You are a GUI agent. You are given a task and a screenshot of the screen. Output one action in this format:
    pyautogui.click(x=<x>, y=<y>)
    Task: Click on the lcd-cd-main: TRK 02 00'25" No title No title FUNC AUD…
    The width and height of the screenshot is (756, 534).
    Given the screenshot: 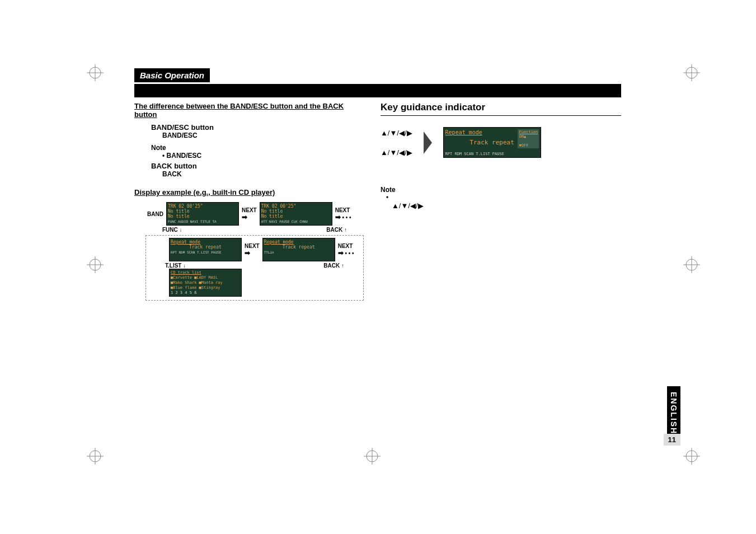 What is the action you would take?
    pyautogui.click(x=203, y=214)
    